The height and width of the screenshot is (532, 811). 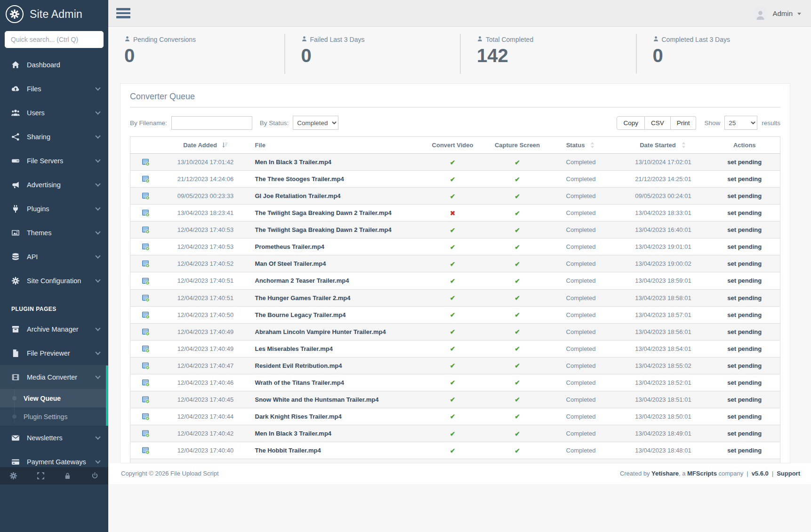 I want to click on chevron-down-icon, so click(x=98, y=328).